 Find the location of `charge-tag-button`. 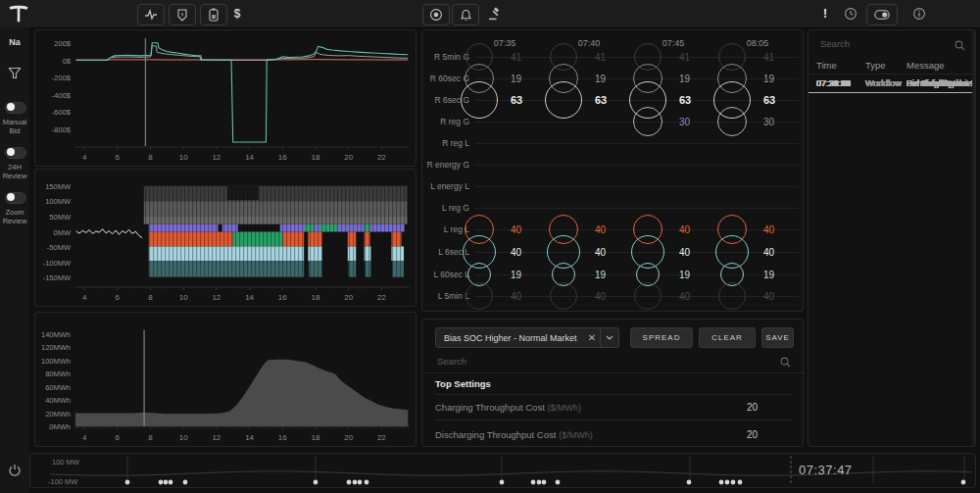

charge-tag-button is located at coordinates (182, 15).